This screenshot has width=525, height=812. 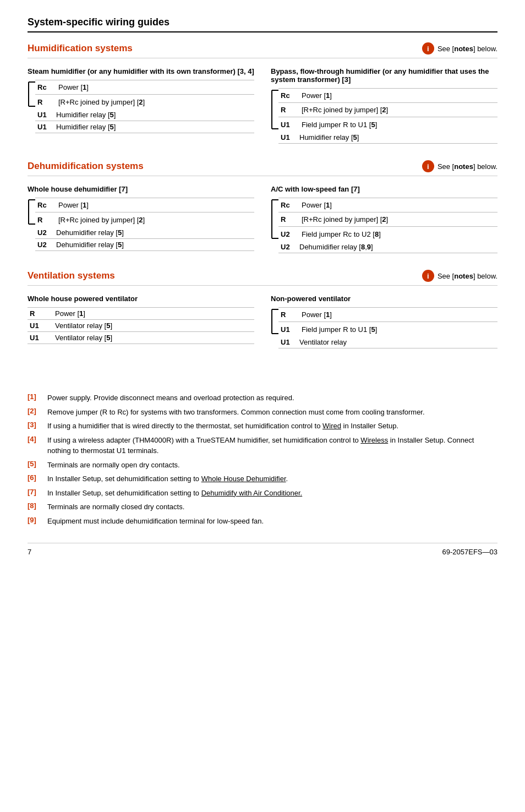 What do you see at coordinates (262, 521) in the screenshot?
I see `note-item-9: [9] Equipment must include dehumidificat…` at bounding box center [262, 521].